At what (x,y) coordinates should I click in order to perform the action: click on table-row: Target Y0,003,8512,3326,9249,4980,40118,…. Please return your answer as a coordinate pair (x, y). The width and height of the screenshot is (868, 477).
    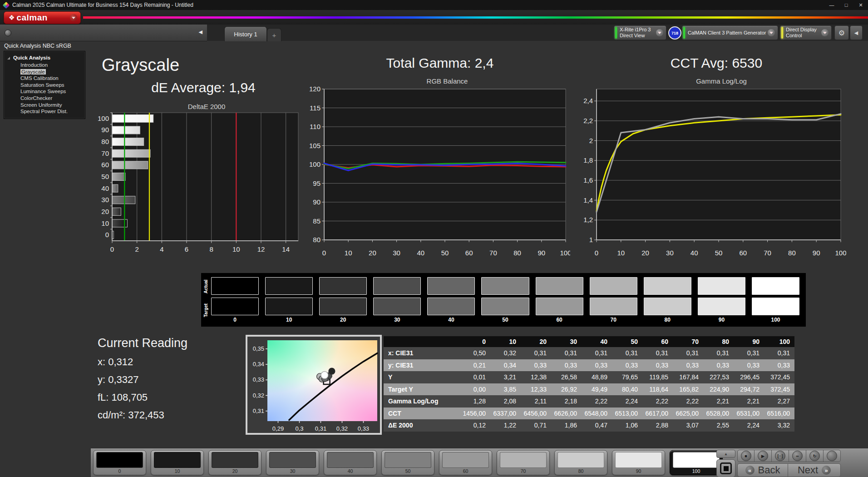
    Looking at the image, I should click on (589, 390).